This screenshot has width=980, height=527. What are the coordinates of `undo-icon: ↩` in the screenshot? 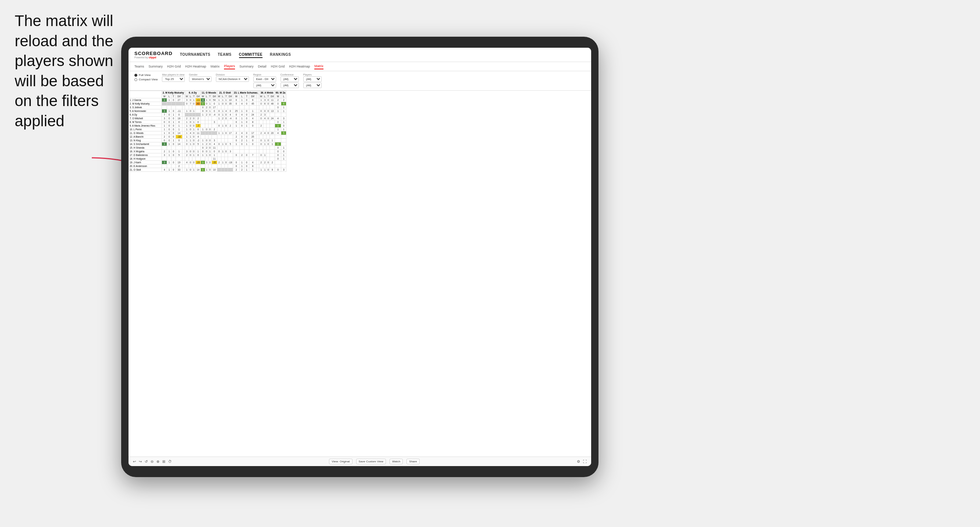 It's located at (134, 462).